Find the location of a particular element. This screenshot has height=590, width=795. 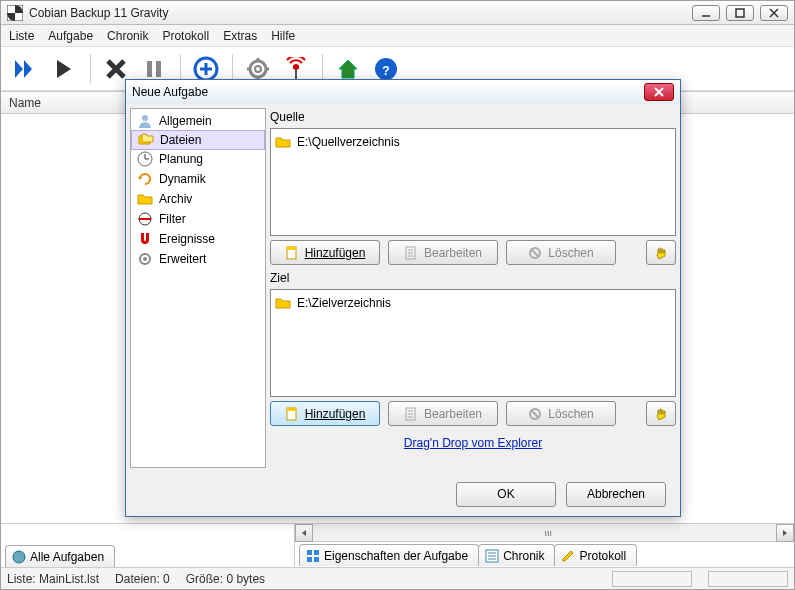

source-delete-button: Löschen is located at coordinates (561, 252).